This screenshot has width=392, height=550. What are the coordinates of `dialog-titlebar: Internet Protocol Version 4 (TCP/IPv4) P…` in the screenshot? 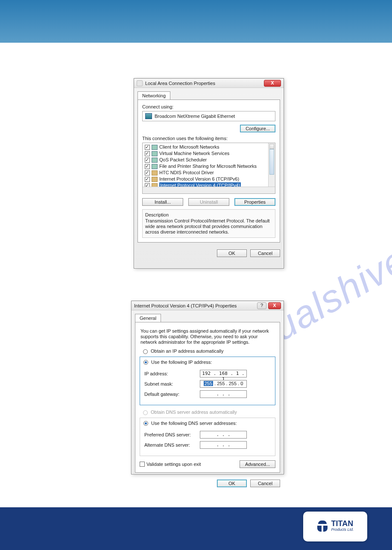 It's located at (208, 306).